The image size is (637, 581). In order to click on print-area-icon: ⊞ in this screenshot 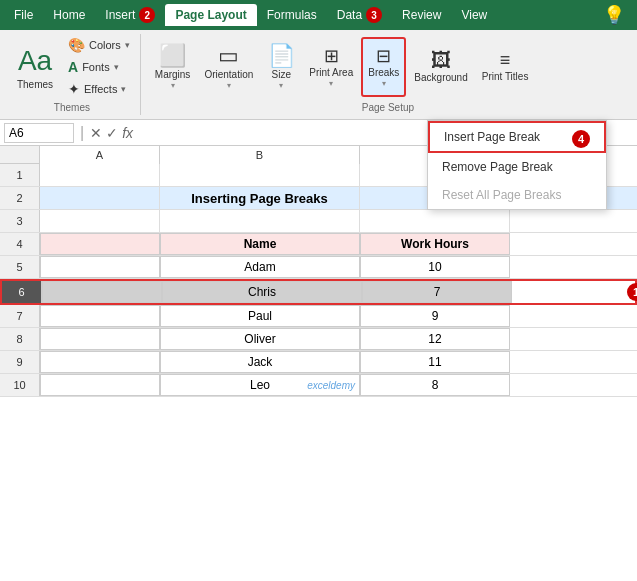, I will do `click(332, 56)`.